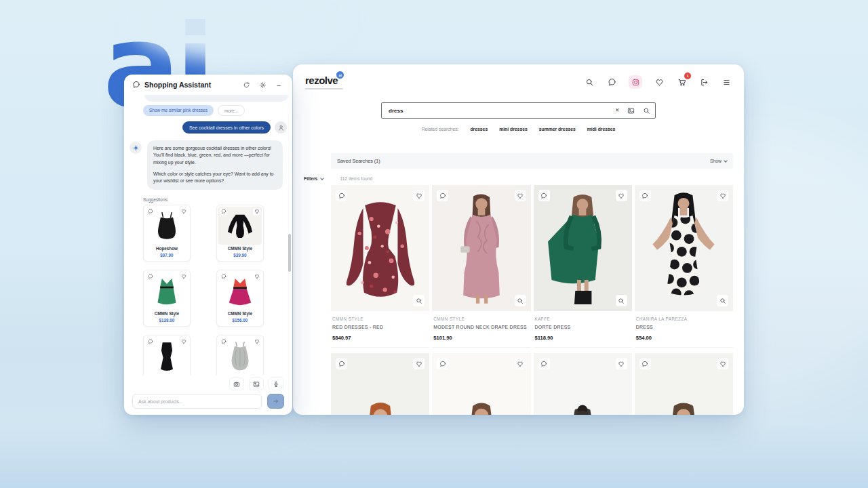  I want to click on sign-out-button, so click(704, 82).